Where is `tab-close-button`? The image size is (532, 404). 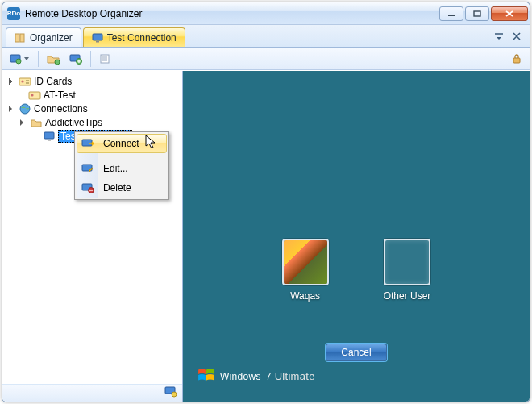
tab-close-button is located at coordinates (517, 36).